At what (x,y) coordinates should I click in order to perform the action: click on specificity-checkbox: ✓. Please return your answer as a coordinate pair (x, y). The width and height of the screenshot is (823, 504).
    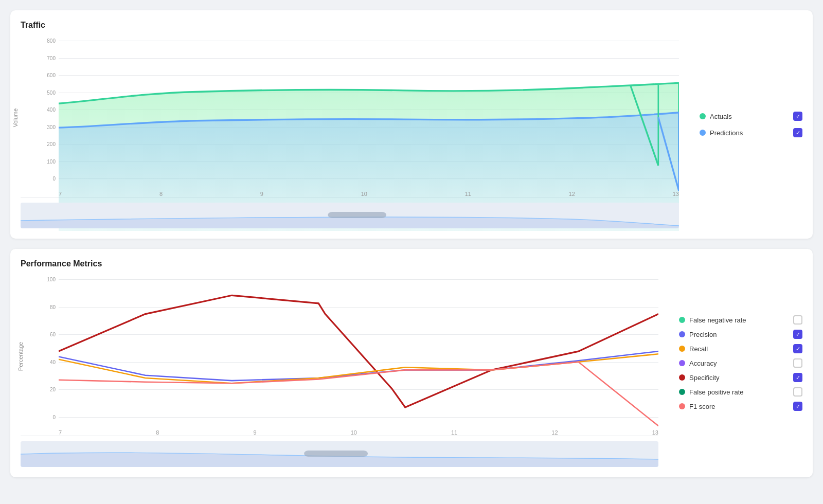
    Looking at the image, I should click on (798, 377).